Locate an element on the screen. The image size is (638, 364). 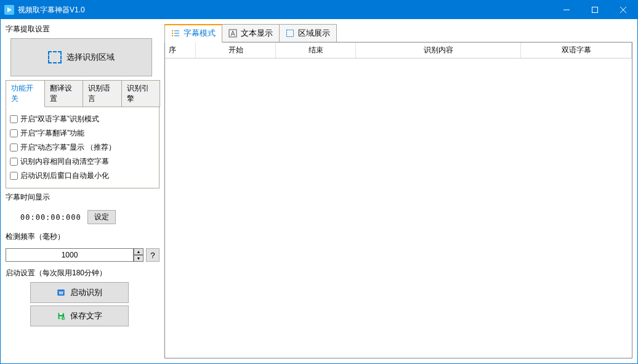
spinner-up: ▲ is located at coordinates (139, 251).